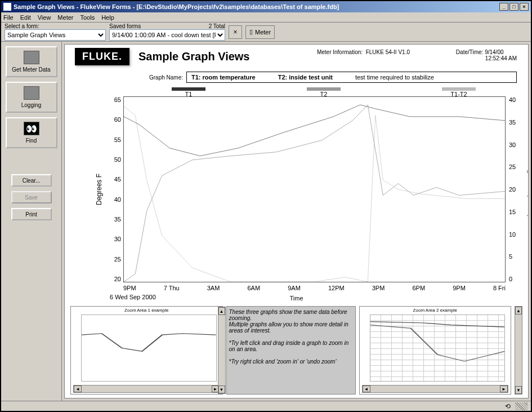 The width and height of the screenshot is (532, 412). I want to click on zoom-area-1: Zoom Area 1 example ◄►, so click(146, 351).